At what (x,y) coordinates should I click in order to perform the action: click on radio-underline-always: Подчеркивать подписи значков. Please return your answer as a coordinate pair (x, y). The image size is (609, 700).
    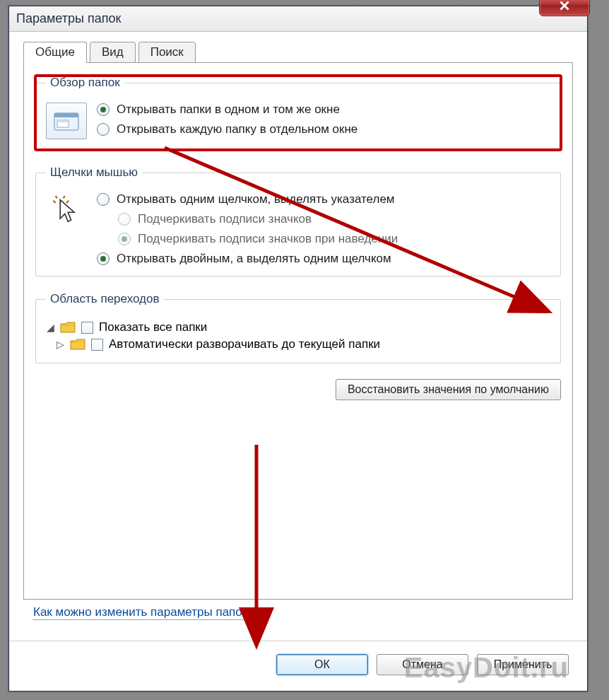
    Looking at the image, I should click on (334, 219).